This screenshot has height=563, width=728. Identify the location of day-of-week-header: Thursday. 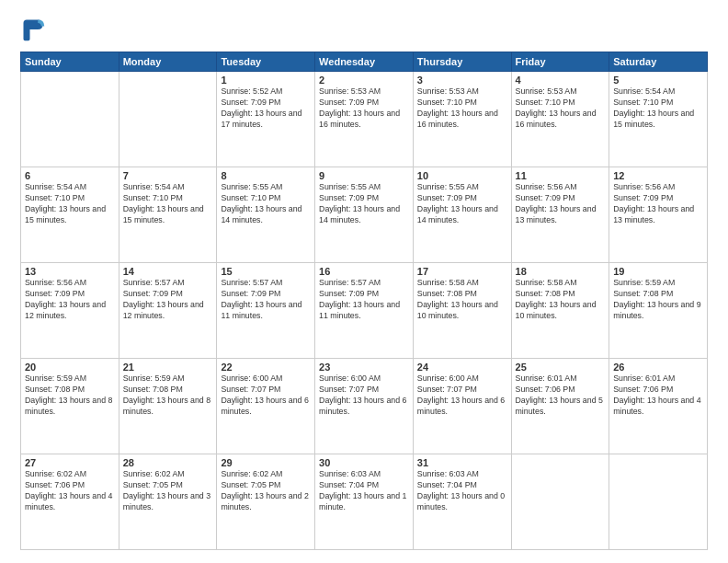
(461, 63).